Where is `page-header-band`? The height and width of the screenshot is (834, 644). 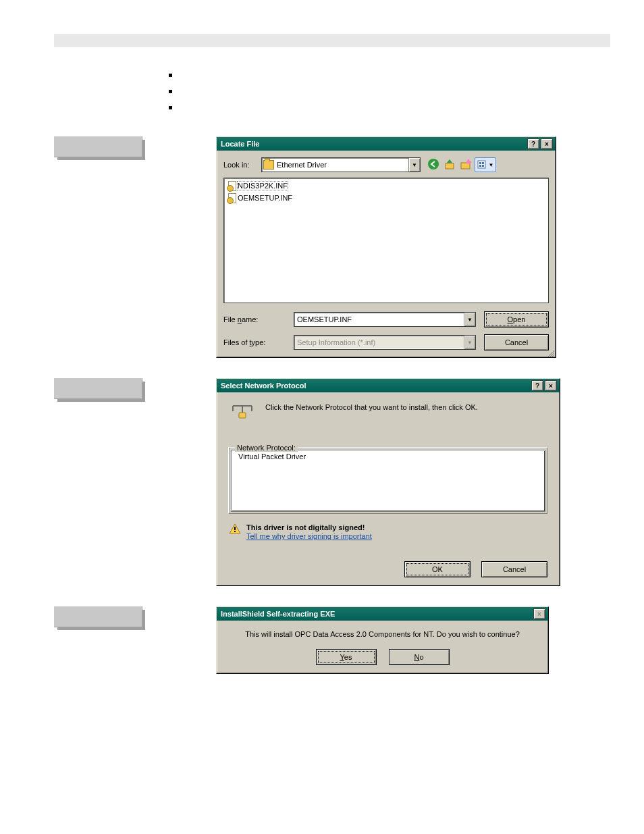 page-header-band is located at coordinates (332, 41).